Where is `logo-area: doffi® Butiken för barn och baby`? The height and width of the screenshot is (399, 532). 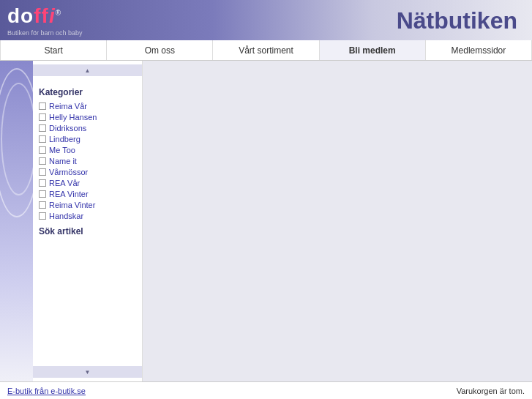 logo-area: doffi® Butiken för barn och baby is located at coordinates (45, 20).